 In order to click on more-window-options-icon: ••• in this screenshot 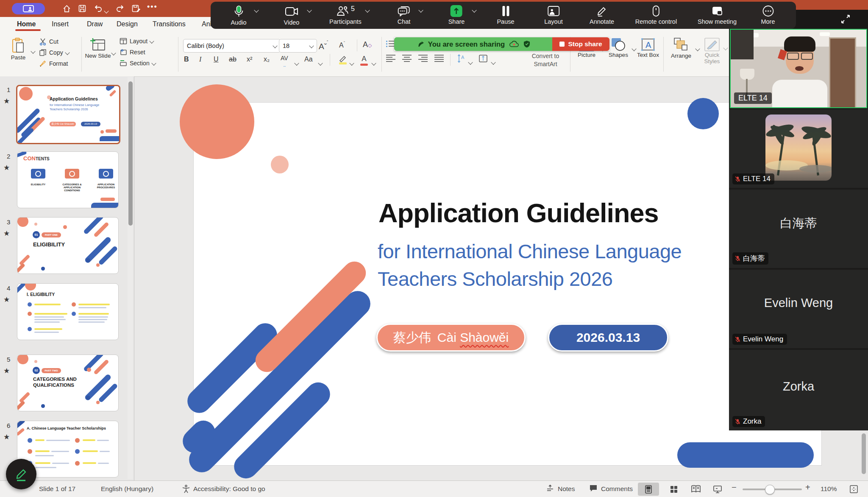, I will do `click(153, 7)`.